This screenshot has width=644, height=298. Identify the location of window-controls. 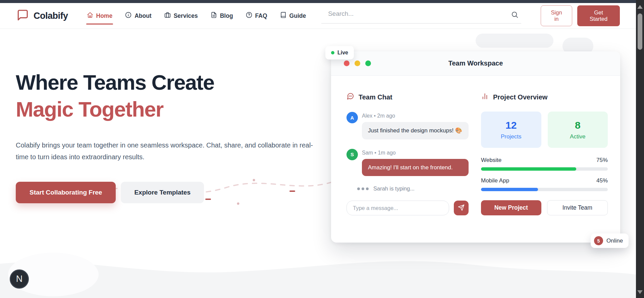
(358, 63).